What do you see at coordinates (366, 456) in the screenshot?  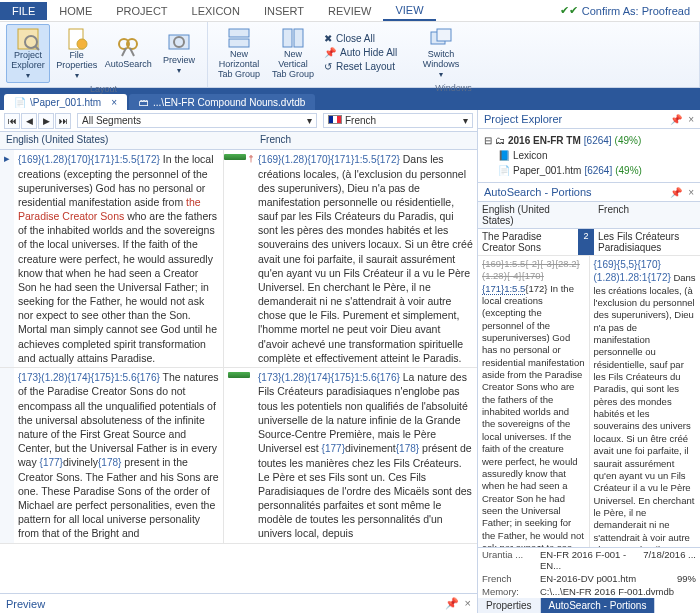 I see `target-cell: {173}(1.28){174}{175}1:5.6{176} La natur…` at bounding box center [366, 456].